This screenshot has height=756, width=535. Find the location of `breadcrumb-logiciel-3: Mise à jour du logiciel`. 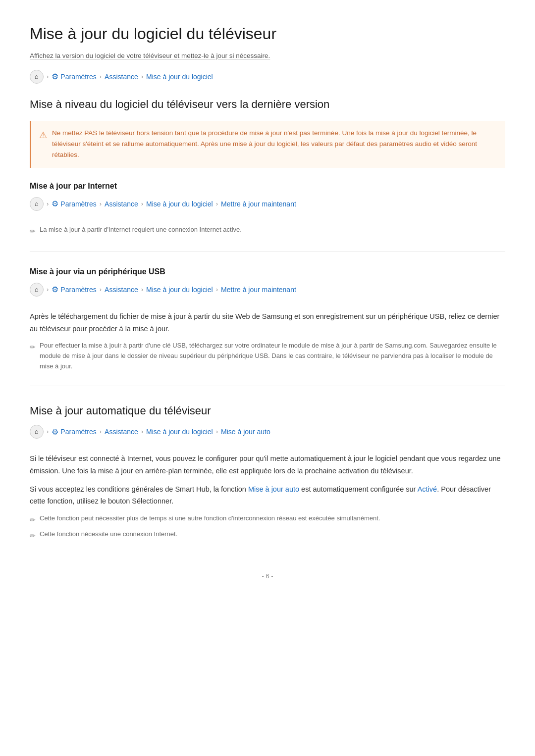

breadcrumb-logiciel-3: Mise à jour du logiciel is located at coordinates (179, 290).